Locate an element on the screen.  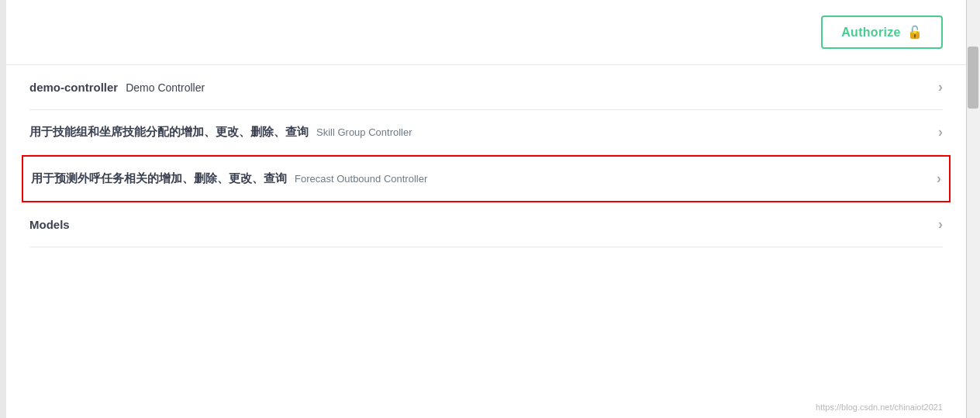
list-item: 用于技能组和坐席技能分配的增加、更改、删除、查询 Skill Group Con… is located at coordinates (486, 133).